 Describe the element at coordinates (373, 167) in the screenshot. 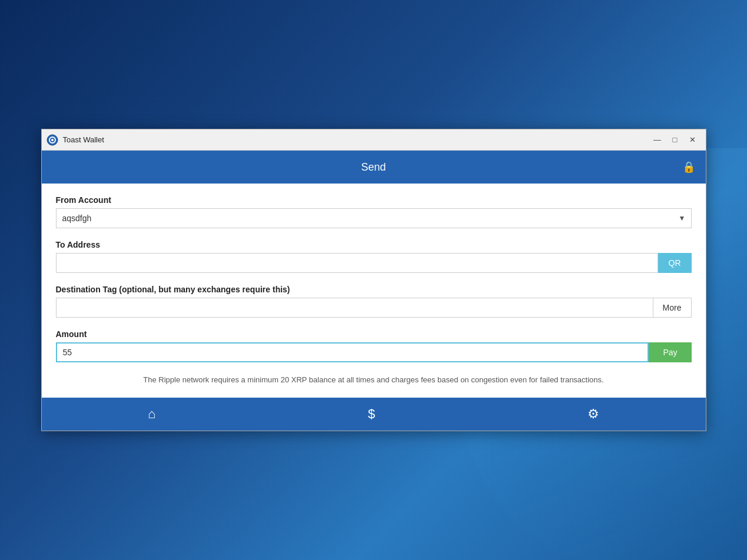

I see `page-title: Send` at that location.